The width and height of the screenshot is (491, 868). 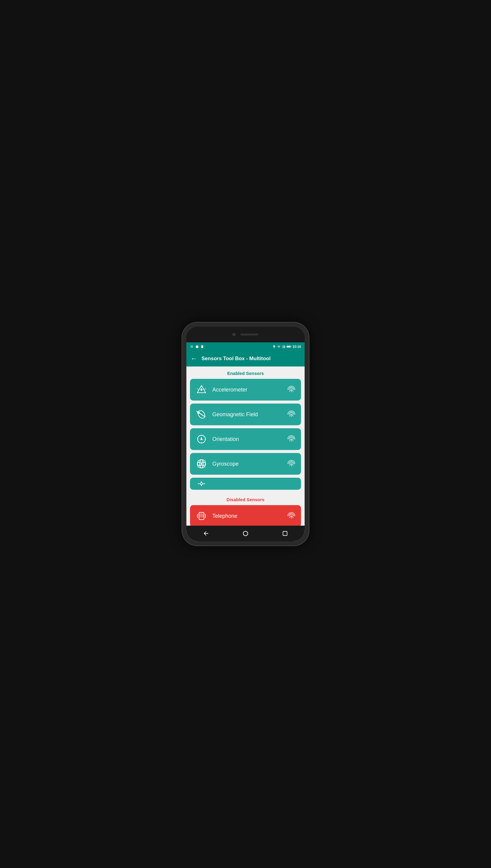 I want to click on orientation-fingerprint-icon, so click(x=291, y=439).